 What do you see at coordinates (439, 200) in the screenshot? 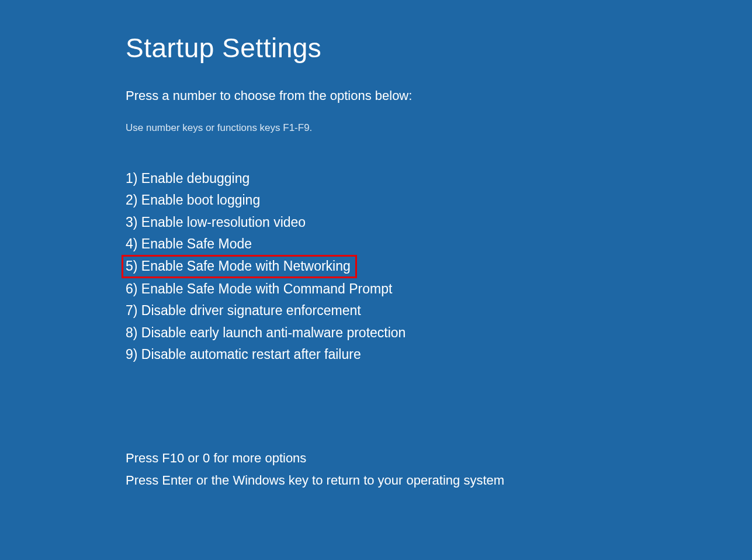
I see `option-2-enable-boot-logging: 2) Enable boot logging` at bounding box center [439, 200].